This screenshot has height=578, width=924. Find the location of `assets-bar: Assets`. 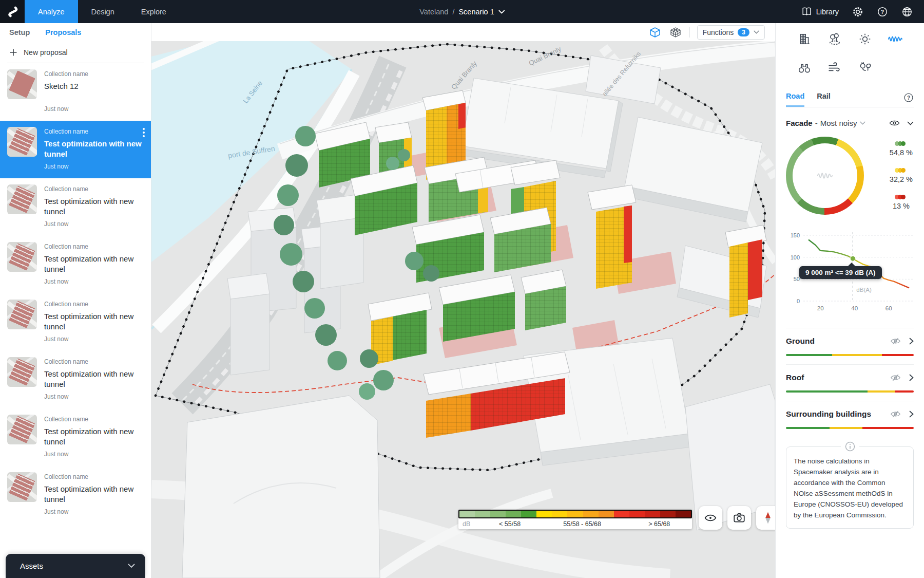

assets-bar: Assets is located at coordinates (75, 566).